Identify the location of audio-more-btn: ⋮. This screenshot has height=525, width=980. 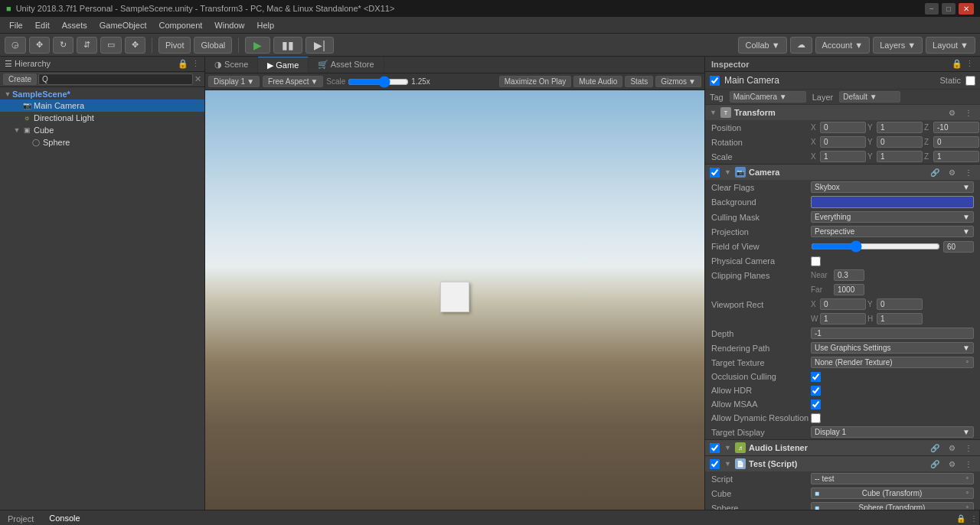
(969, 448).